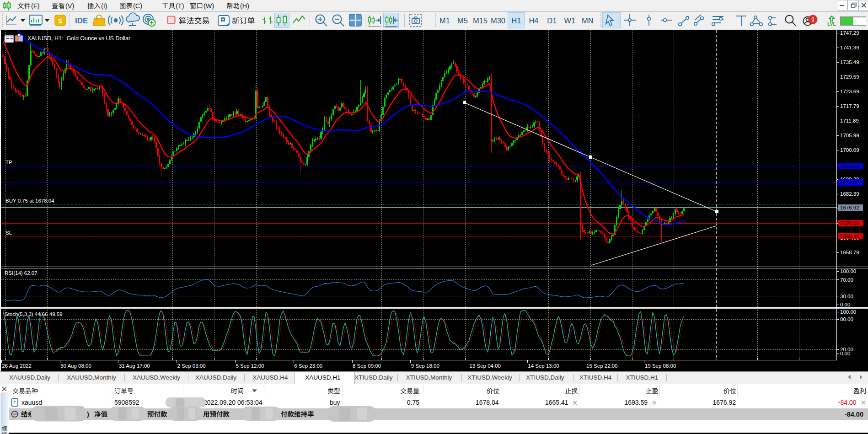 The width and height of the screenshot is (868, 434). Describe the element at coordinates (91, 378) in the screenshot. I see `svg-text: XAUUSD,Monthly` at that location.